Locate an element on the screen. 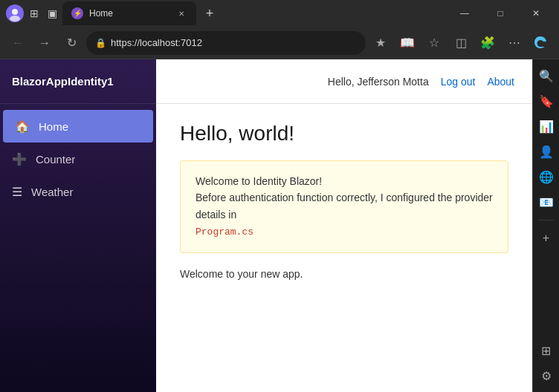 Image resolution: width=559 pixels, height=392 pixels. tab-icon: ▣ is located at coordinates (52, 13).